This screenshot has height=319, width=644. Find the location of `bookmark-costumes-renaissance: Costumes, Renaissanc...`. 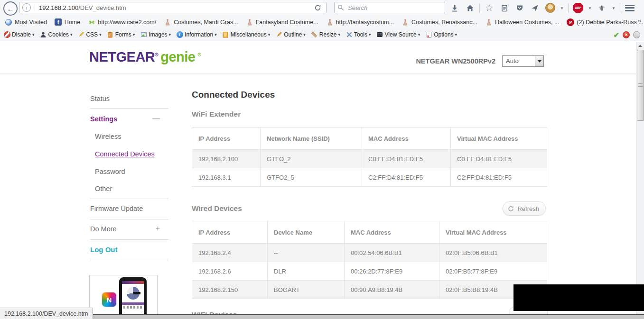

bookmark-costumes-renaissance: Costumes, Renaissanc... is located at coordinates (439, 22).